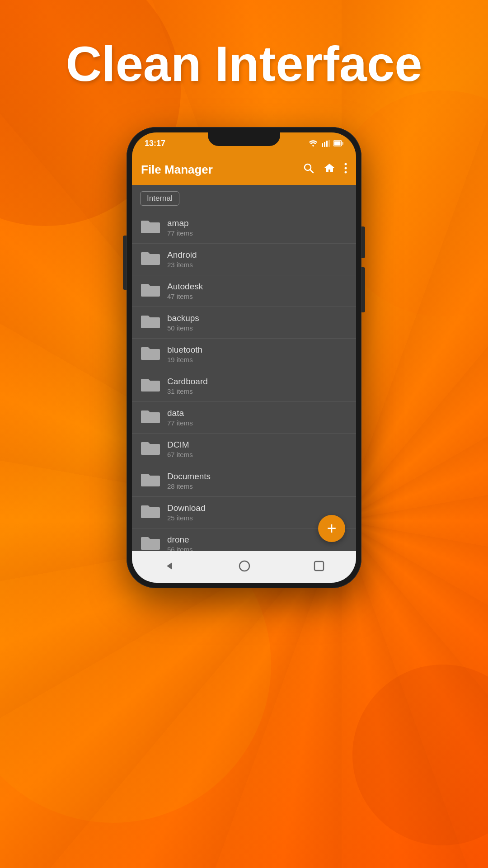  I want to click on app-bar: File Manager, so click(244, 170).